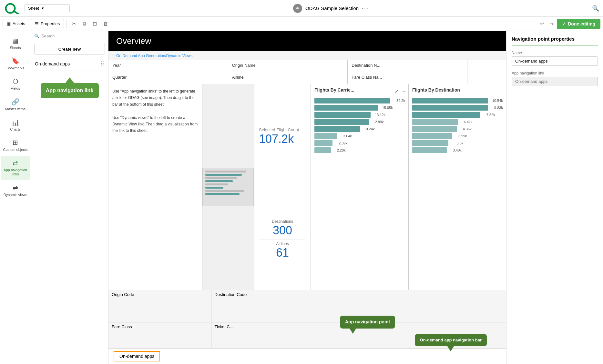 The height and width of the screenshot is (364, 603). I want to click on search-input, so click(73, 36).